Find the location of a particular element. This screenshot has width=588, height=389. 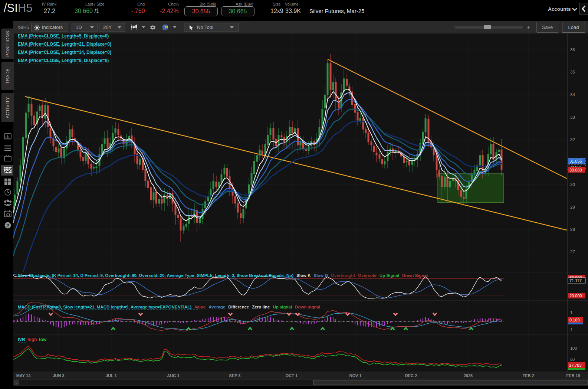

svg-text: 71.117 is located at coordinates (576, 281).